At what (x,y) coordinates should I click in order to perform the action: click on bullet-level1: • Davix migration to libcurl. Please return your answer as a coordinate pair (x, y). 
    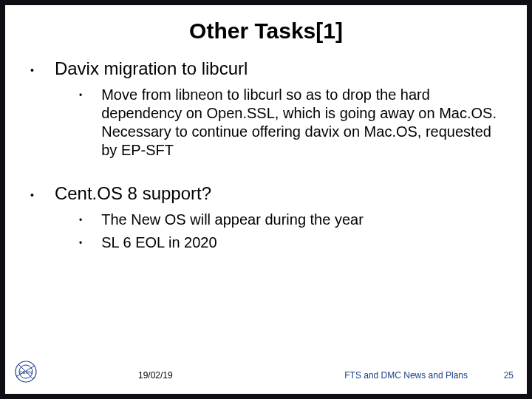
    Looking at the image, I should click on (266, 69).